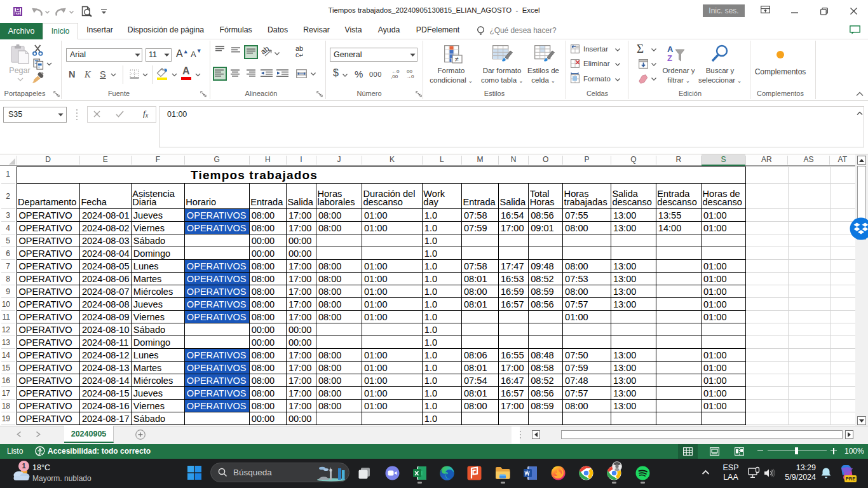  Describe the element at coordinates (670, 58) in the screenshot. I see `svg-text: Z` at that location.